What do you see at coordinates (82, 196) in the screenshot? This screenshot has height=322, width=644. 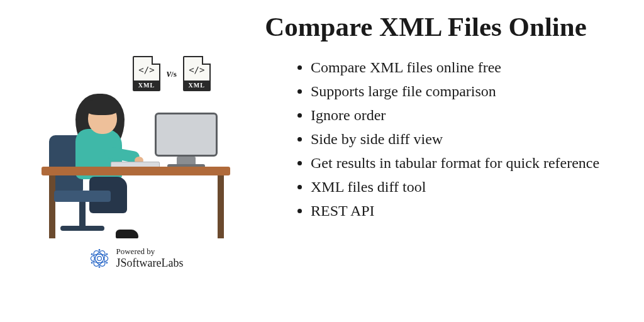 I see `chair-seat-icon` at bounding box center [82, 196].